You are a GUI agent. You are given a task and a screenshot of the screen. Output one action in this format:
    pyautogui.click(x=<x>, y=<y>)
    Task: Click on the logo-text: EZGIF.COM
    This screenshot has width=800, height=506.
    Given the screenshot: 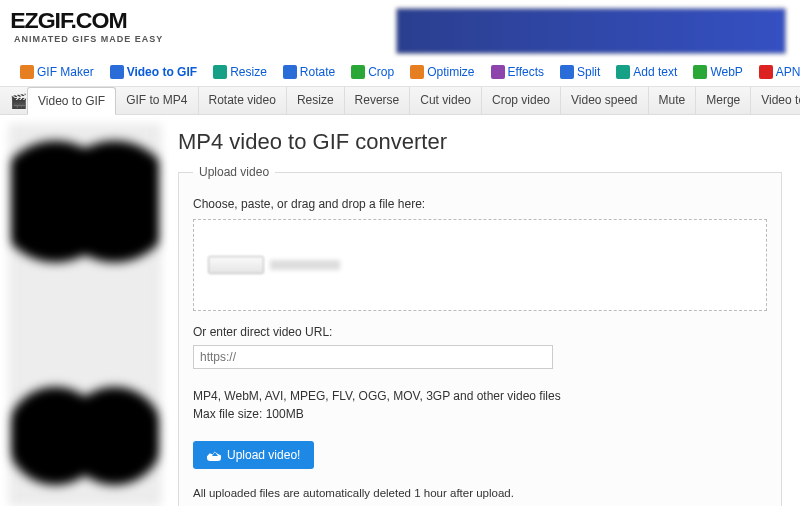 What is the action you would take?
    pyautogui.click(x=88, y=21)
    